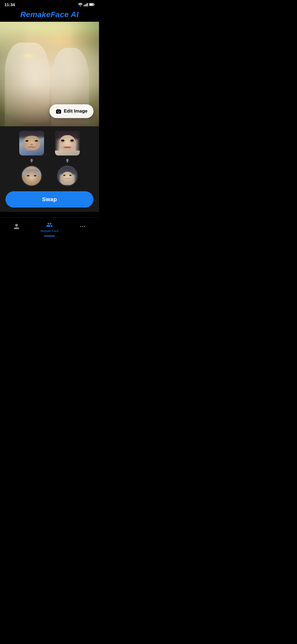 The image size is (297, 644). What do you see at coordinates (67, 176) in the screenshot?
I see `avatar-female` at bounding box center [67, 176].